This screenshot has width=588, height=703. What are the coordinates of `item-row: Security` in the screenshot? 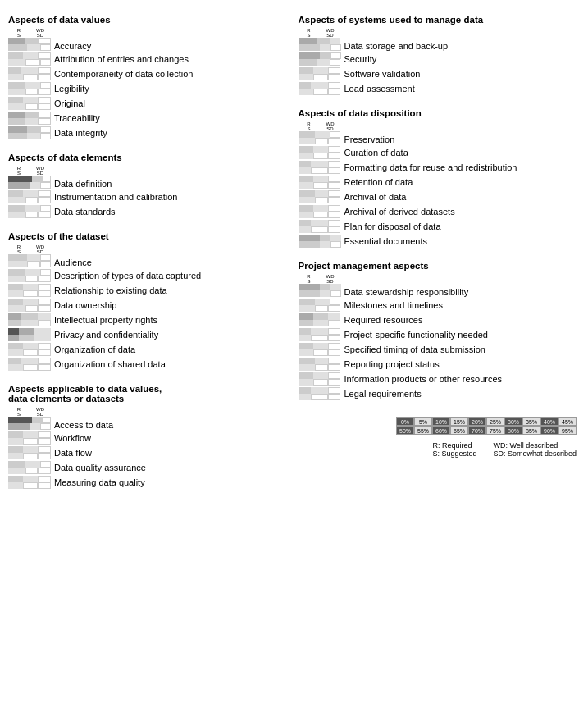 It's located at (440, 59).